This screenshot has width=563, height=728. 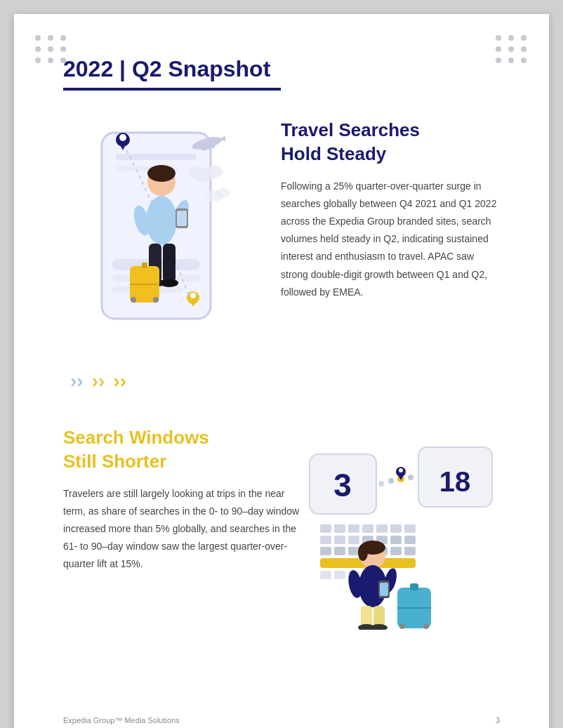 I want to click on page-footer: Expedia Group™ Media Solutions 3, so click(x=282, y=720).